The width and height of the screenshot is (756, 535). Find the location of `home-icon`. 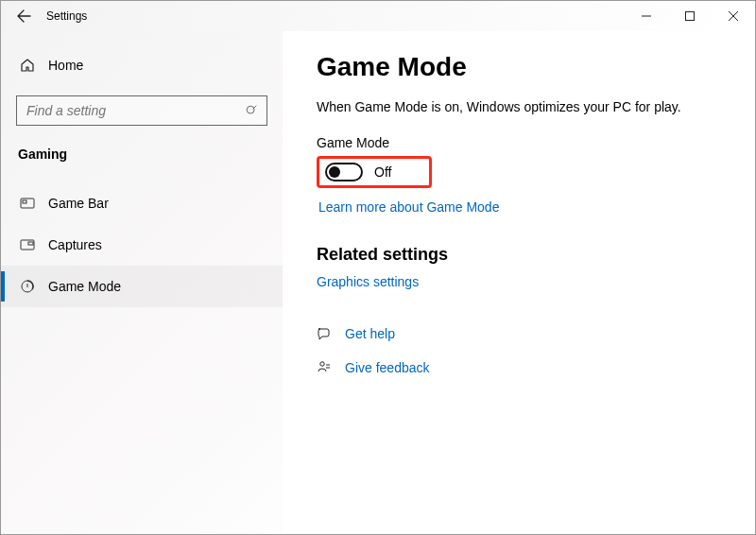

home-icon is located at coordinates (27, 65).